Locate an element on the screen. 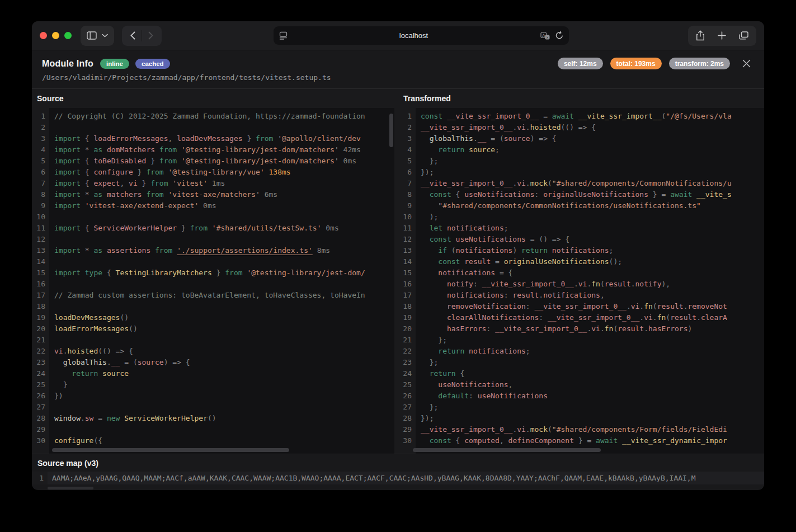 This screenshot has width=796, height=532. code-token: expect is located at coordinates (106, 183).